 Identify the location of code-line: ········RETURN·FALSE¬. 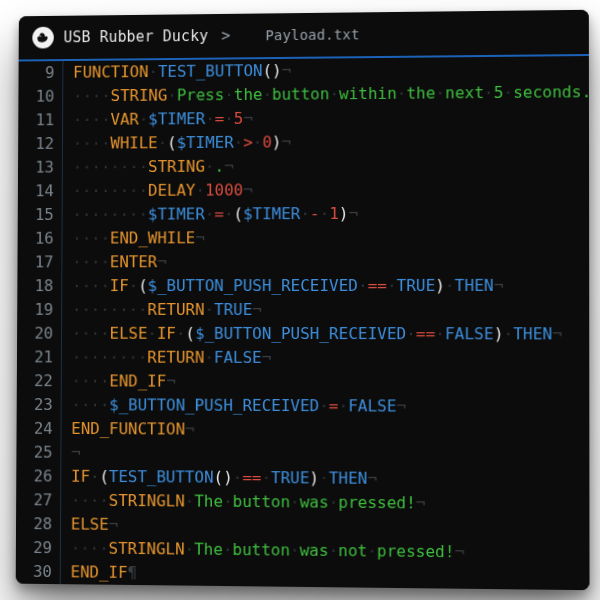
(331, 358).